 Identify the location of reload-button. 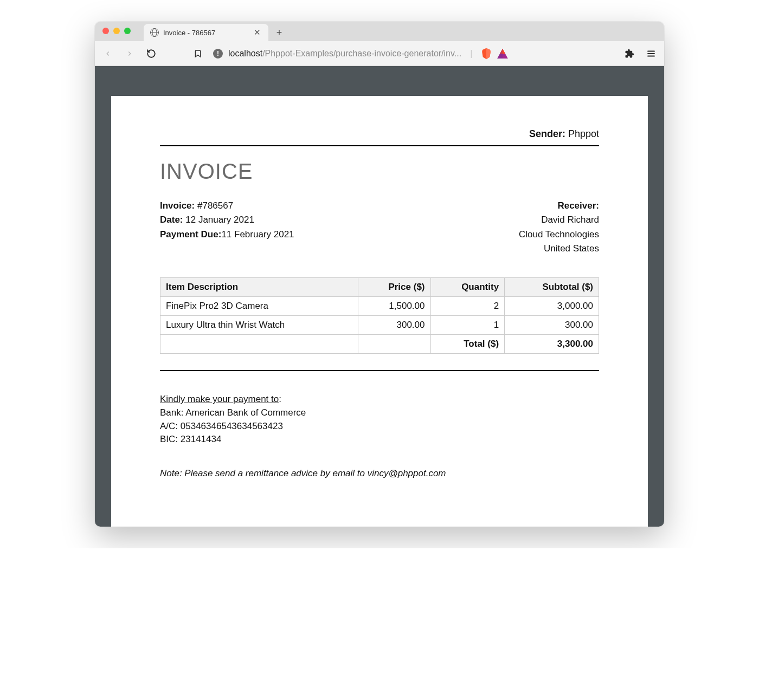
(151, 54).